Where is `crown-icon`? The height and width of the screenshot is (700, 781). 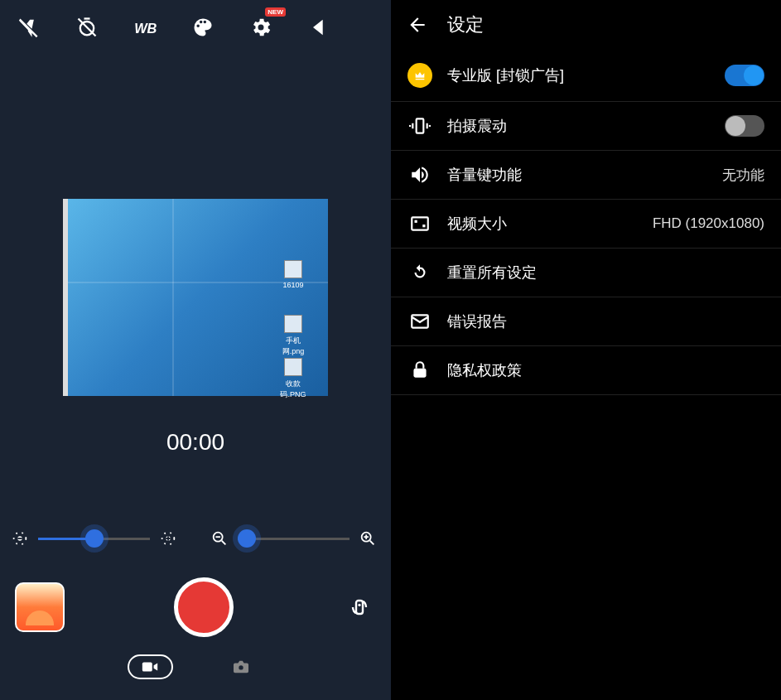
crown-icon is located at coordinates (420, 75).